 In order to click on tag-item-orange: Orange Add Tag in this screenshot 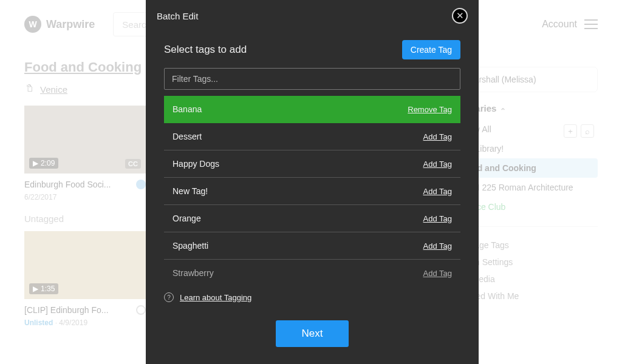, I will do `click(312, 218)`.